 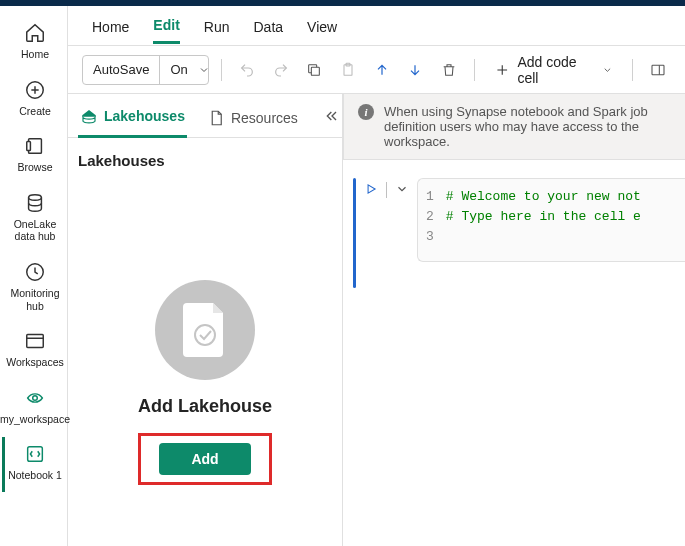 What do you see at coordinates (449, 70) in the screenshot?
I see `trash-icon` at bounding box center [449, 70].